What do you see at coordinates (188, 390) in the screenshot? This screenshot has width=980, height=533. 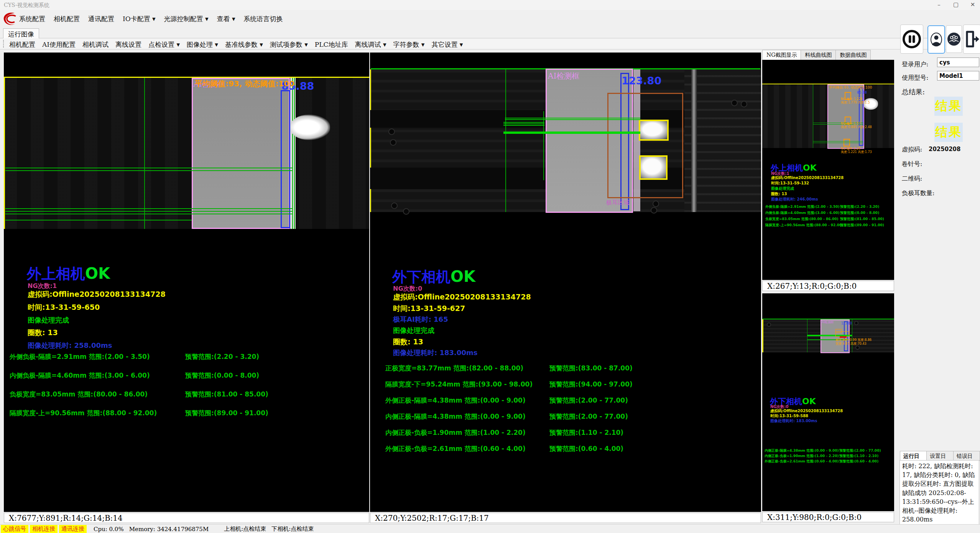 I see `measurement-list: 外侧负极-隔膜=2.91mm 范围:(2.00 - 3.50) 预警范围:(2.…` at bounding box center [188, 390].